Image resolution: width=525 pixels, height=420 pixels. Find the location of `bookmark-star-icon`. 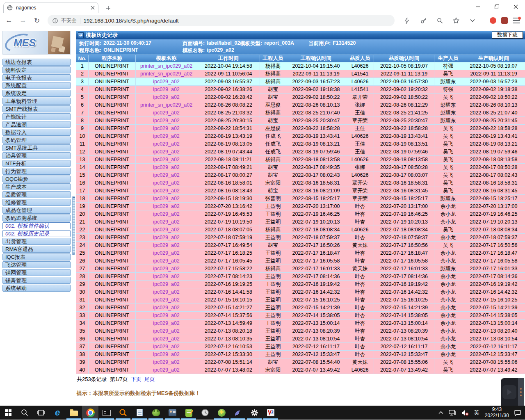

bookmark-star-icon is located at coordinates (456, 21).